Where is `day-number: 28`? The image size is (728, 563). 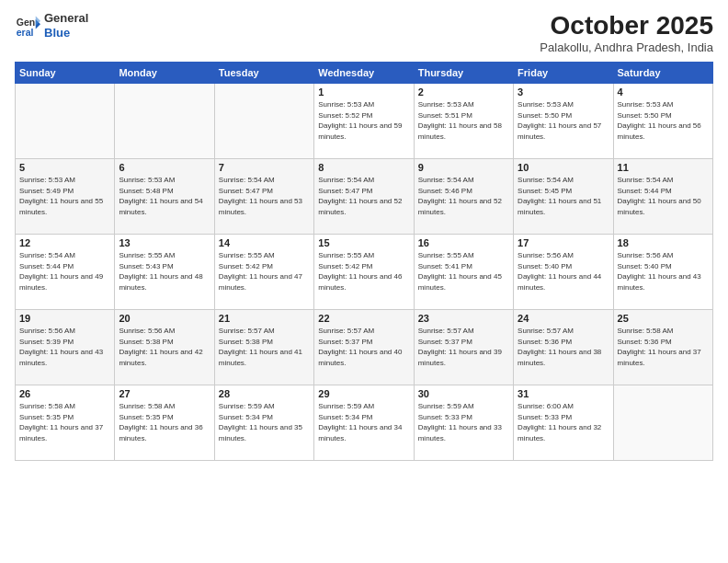
day-number: 28 is located at coordinates (265, 394).